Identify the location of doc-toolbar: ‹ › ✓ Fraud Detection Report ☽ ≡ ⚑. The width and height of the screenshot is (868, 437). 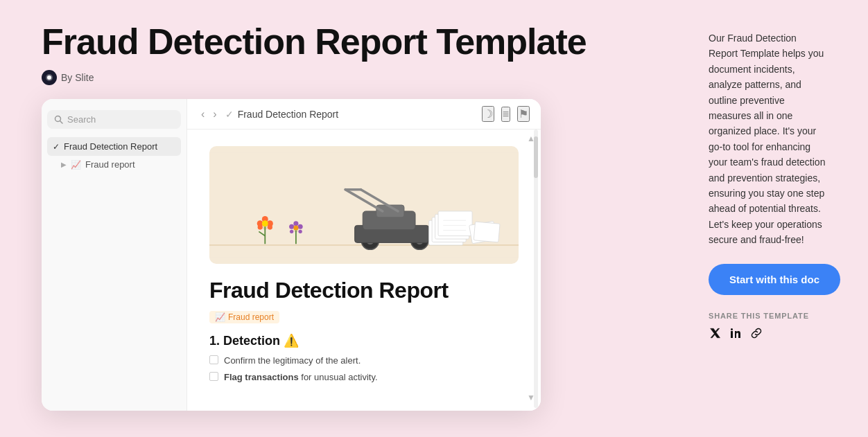
(364, 114).